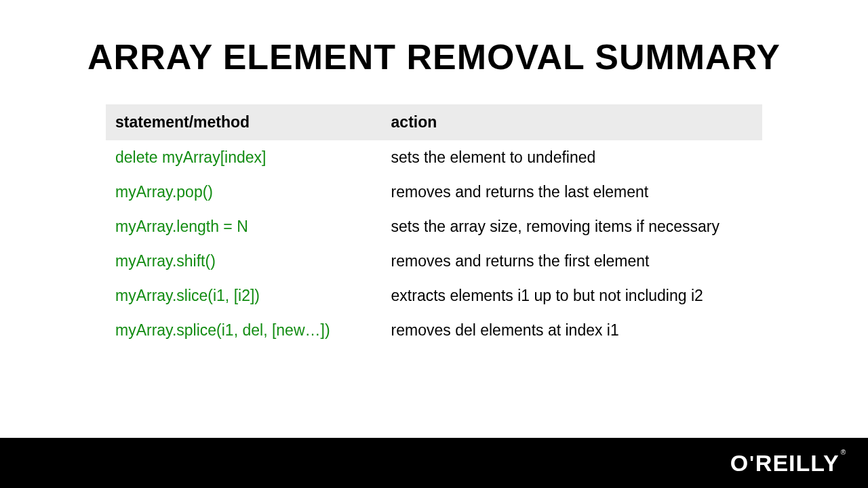  I want to click on header-statement-method: statement/method, so click(244, 122).